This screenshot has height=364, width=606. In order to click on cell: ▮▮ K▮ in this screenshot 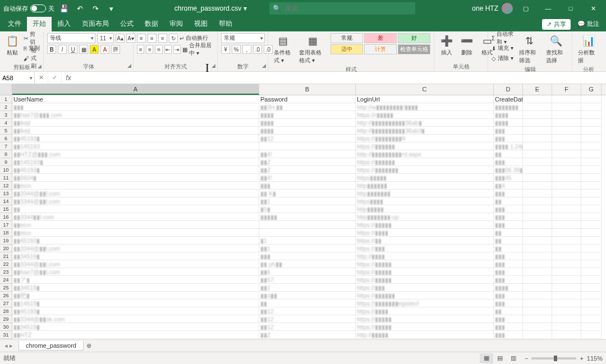, I will do `click(307, 193)`.